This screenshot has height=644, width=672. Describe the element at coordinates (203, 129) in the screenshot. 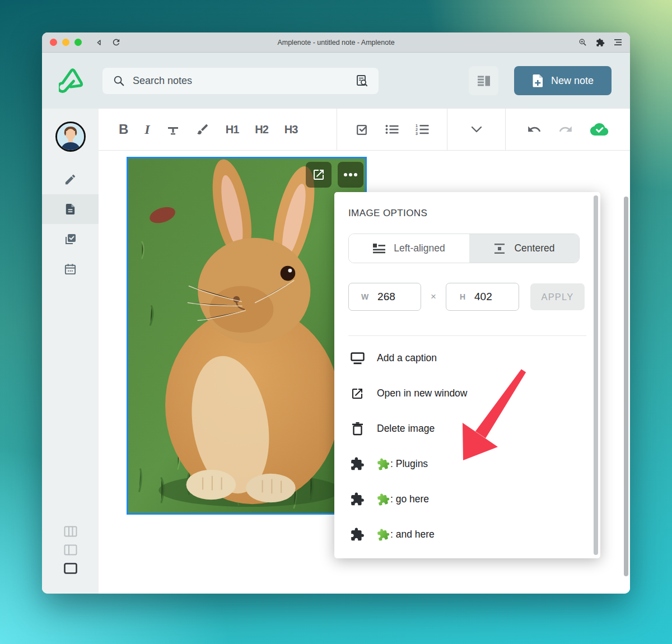

I see `highlight-button` at that location.